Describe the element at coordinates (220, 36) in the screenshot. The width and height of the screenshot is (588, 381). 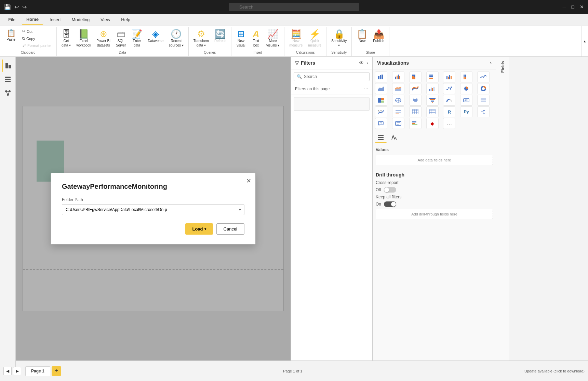
I see `refresh-button: 🔄 Refresh` at that location.